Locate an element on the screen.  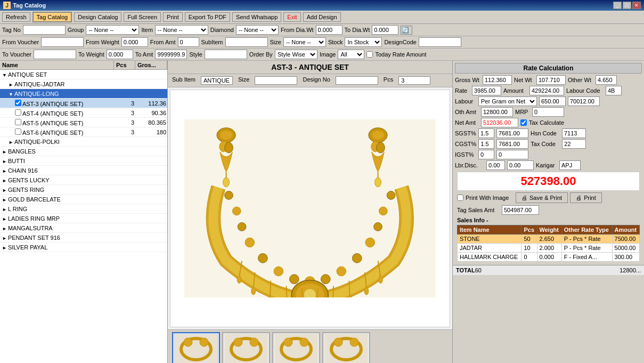
tree-row: ►GOLD BARCELATE is located at coordinates (84, 199).